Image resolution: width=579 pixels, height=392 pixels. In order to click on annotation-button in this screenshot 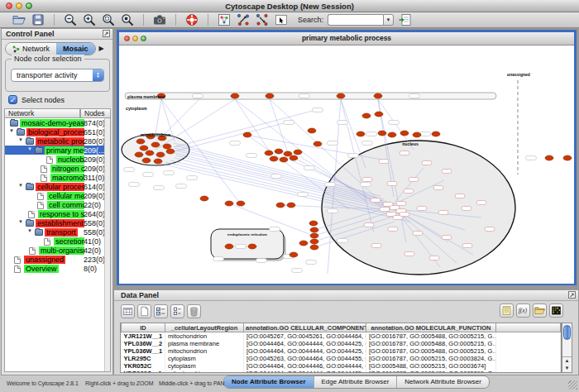, I will do `click(281, 20)`.